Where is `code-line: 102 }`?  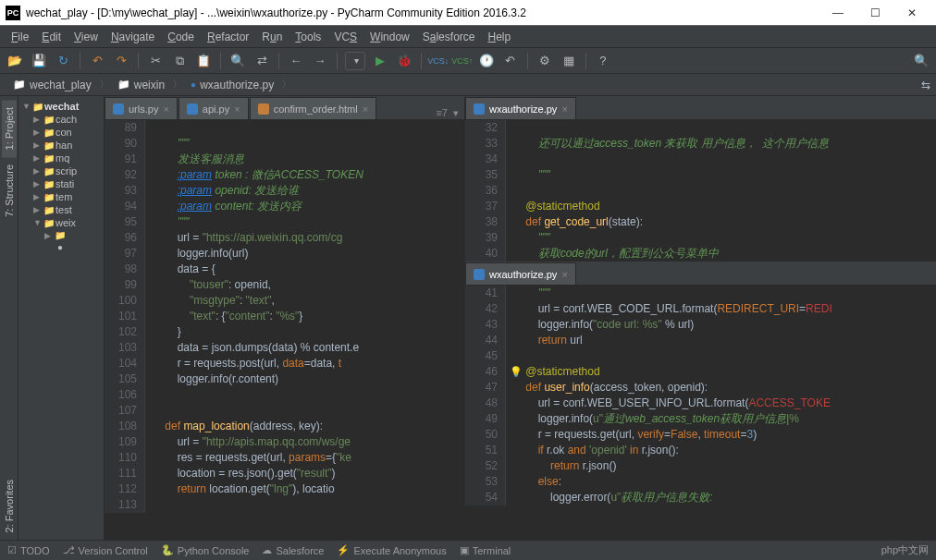
code-line: 102 } is located at coordinates (285, 333).